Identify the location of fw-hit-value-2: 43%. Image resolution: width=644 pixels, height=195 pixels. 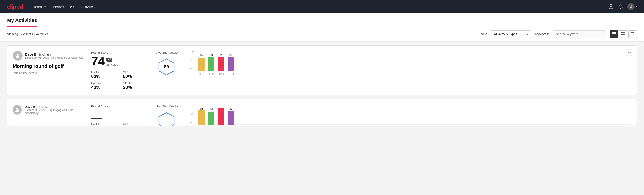
(104, 126).